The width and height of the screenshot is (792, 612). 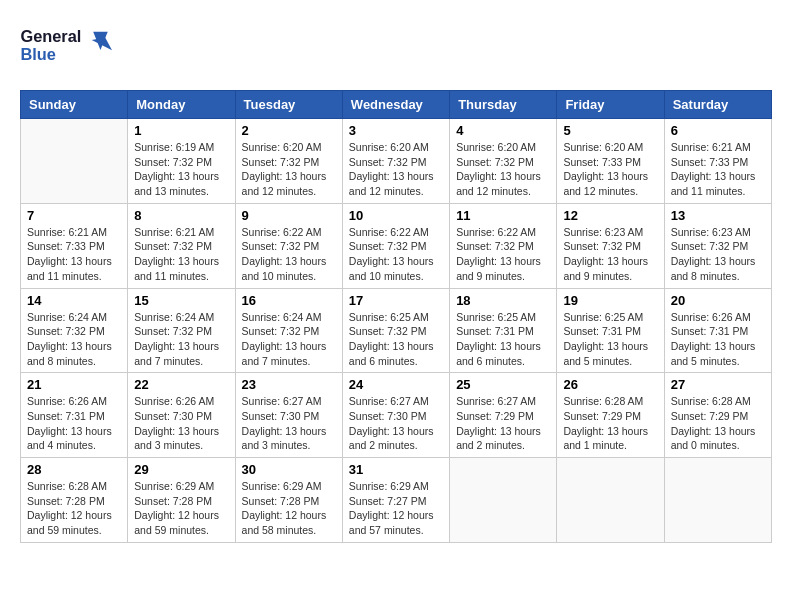 What do you see at coordinates (610, 384) in the screenshot?
I see `day-number: 26` at bounding box center [610, 384].